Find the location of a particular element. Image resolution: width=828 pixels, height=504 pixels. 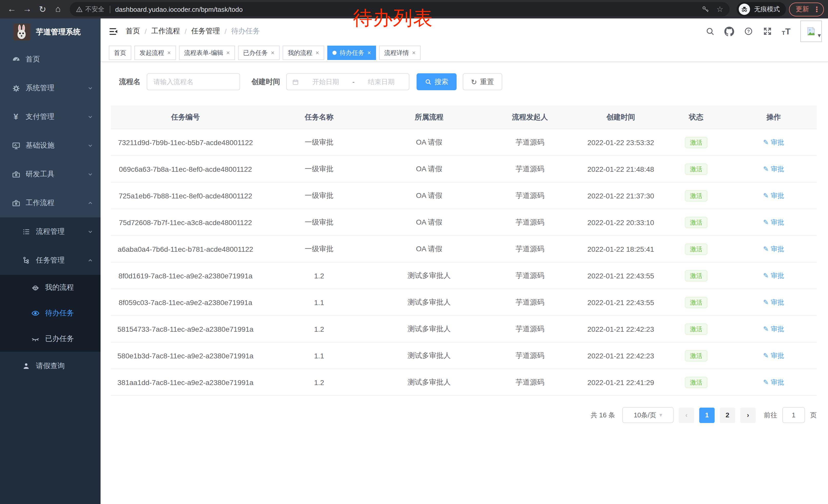

tag-process-detail: 流程详情× is located at coordinates (400, 53).